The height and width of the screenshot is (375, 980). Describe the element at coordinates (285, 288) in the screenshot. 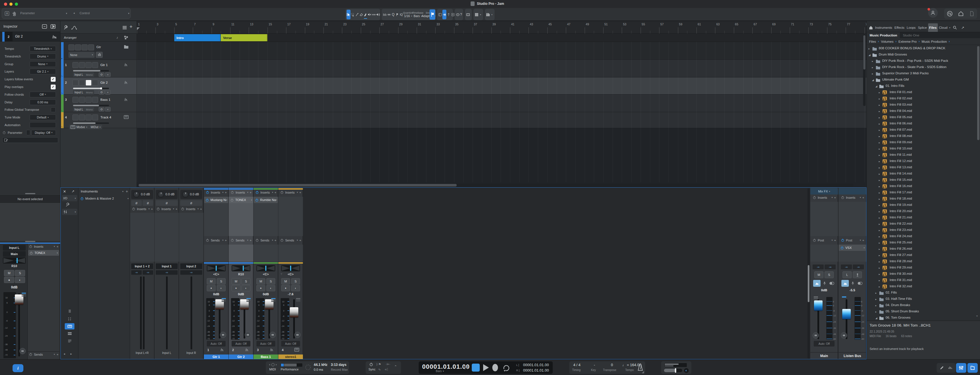

I see `record-arm-button: ●` at that location.